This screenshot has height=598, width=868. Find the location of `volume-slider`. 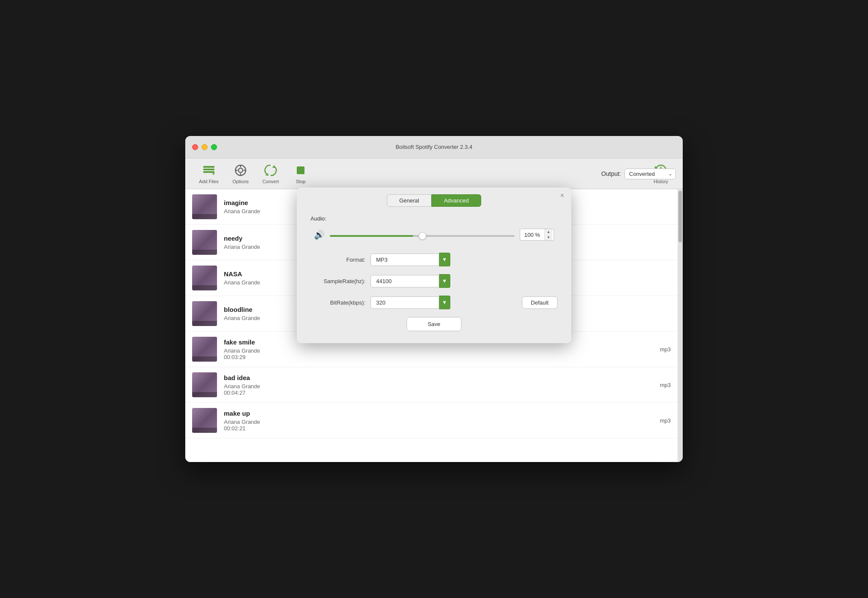

volume-slider is located at coordinates (422, 236).